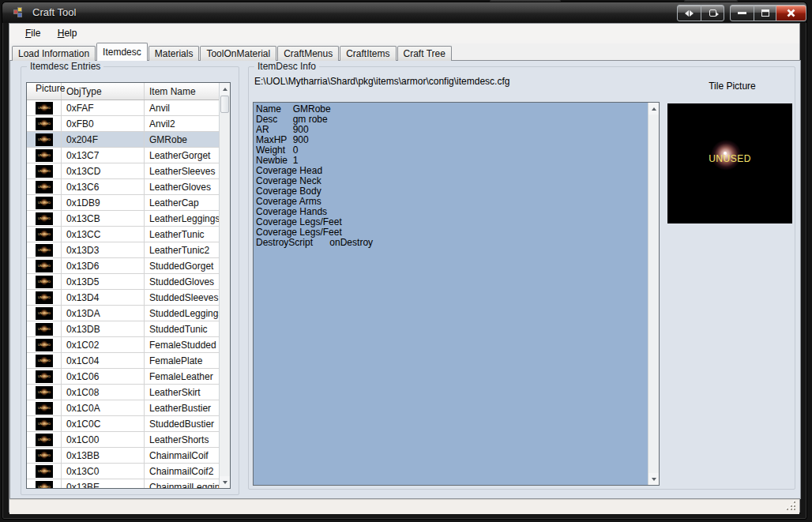  I want to click on item-name-cell: LeatherGorget, so click(182, 155).